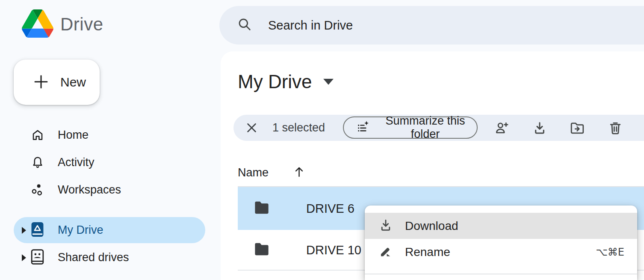  I want to click on person-add-icon, so click(502, 129).